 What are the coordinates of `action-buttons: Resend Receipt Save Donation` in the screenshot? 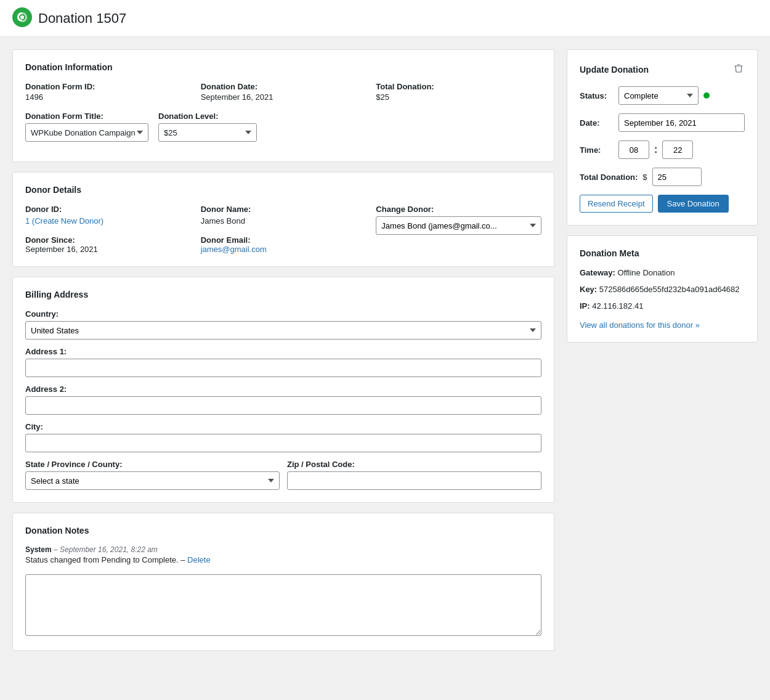 It's located at (662, 203).